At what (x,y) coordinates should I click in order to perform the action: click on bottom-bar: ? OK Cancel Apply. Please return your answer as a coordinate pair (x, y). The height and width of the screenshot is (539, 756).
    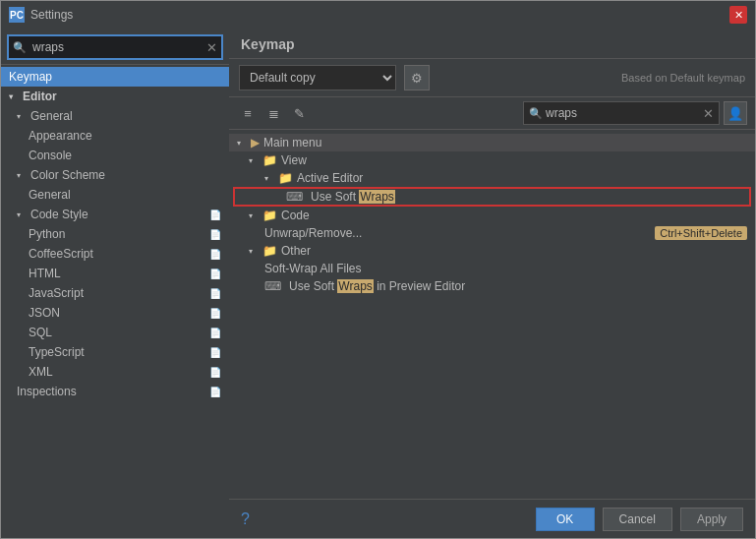
    Looking at the image, I should click on (492, 518).